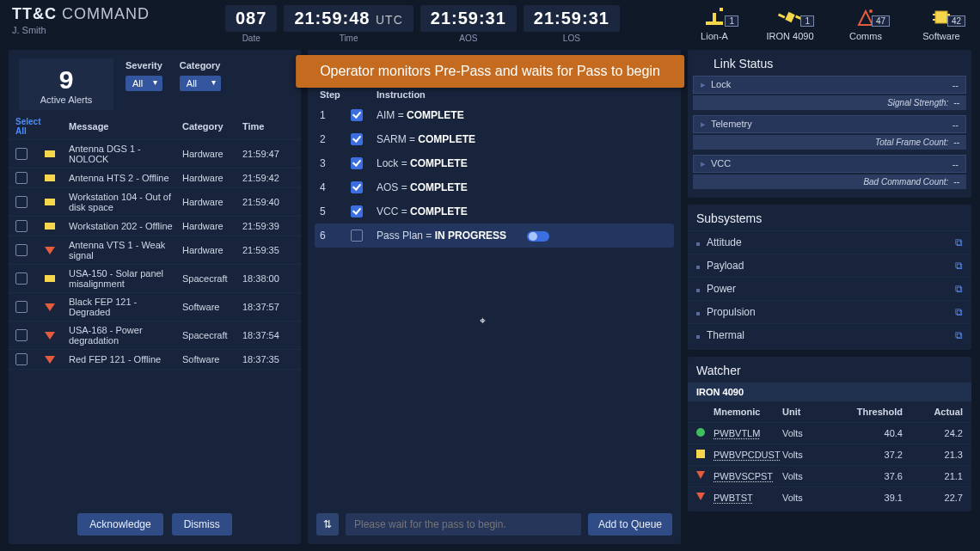  What do you see at coordinates (144, 65) in the screenshot?
I see `severity-filter-label: Severity` at bounding box center [144, 65].